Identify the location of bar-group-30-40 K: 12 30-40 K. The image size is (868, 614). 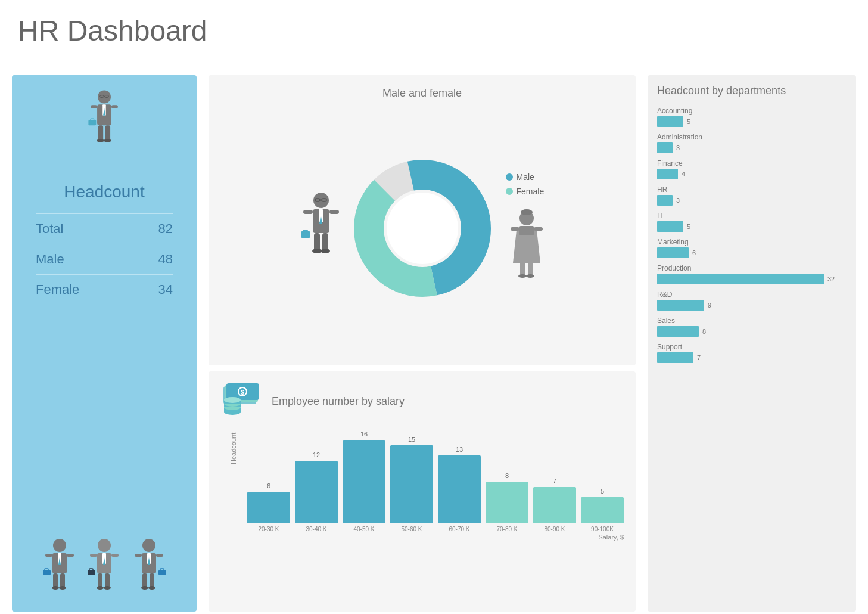
(316, 492).